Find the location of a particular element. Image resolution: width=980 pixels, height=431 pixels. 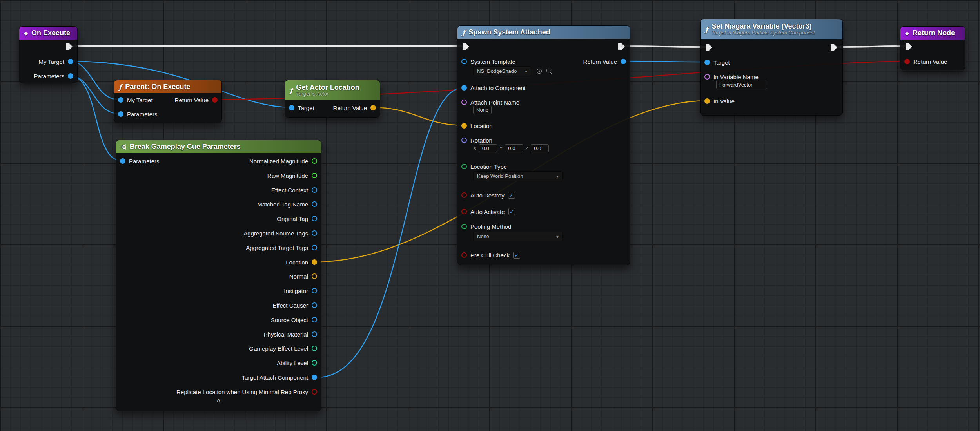

rotation-y-field: 0.0 is located at coordinates (514, 148).